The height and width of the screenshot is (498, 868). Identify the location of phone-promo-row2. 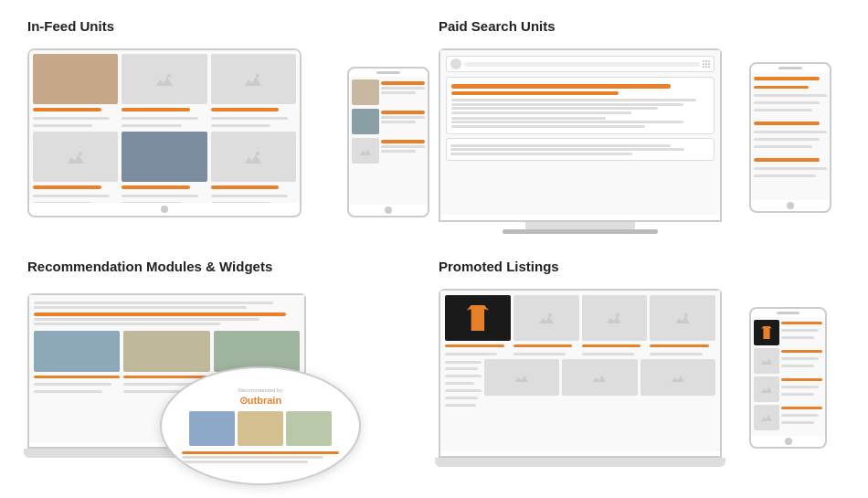
(788, 361).